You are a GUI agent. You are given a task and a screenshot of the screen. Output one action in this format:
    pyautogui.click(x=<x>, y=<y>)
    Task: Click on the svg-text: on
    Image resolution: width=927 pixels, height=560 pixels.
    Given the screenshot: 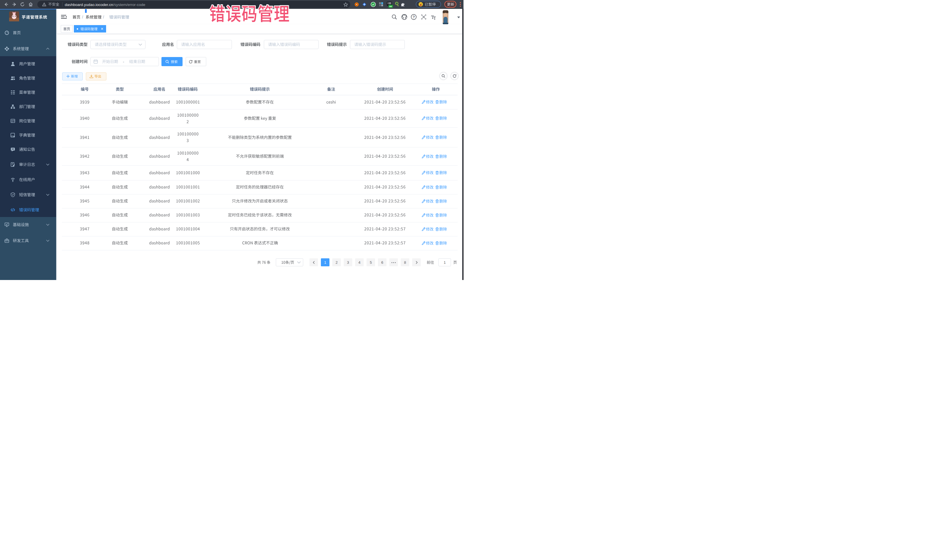 What is the action you would take?
    pyautogui.click(x=391, y=6)
    